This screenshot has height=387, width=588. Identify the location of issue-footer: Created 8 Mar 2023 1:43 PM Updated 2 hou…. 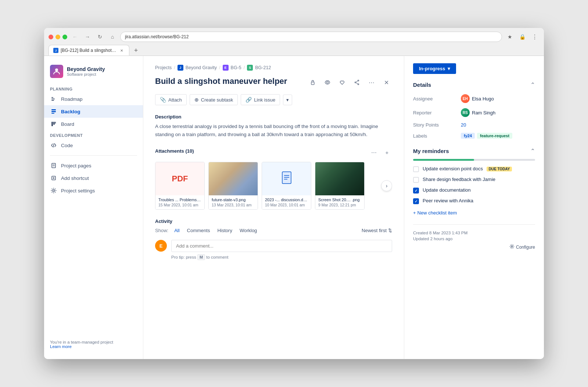
(474, 237).